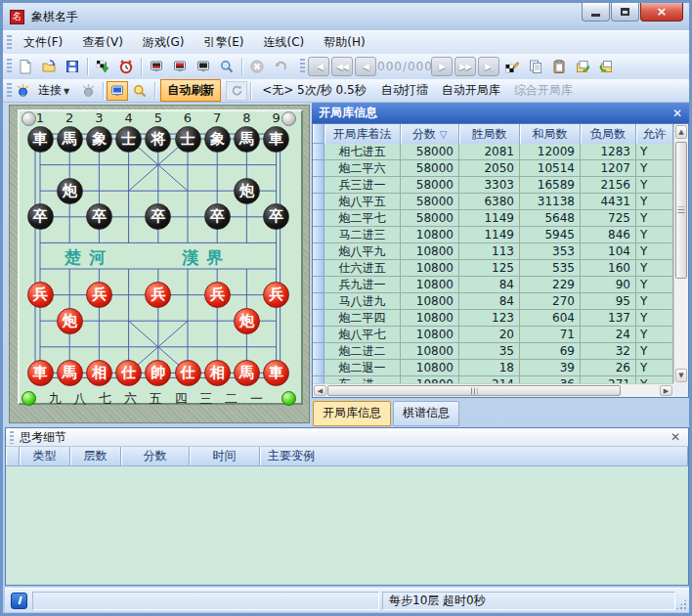  Describe the element at coordinates (583, 66) in the screenshot. I see `import-book-button` at that location.